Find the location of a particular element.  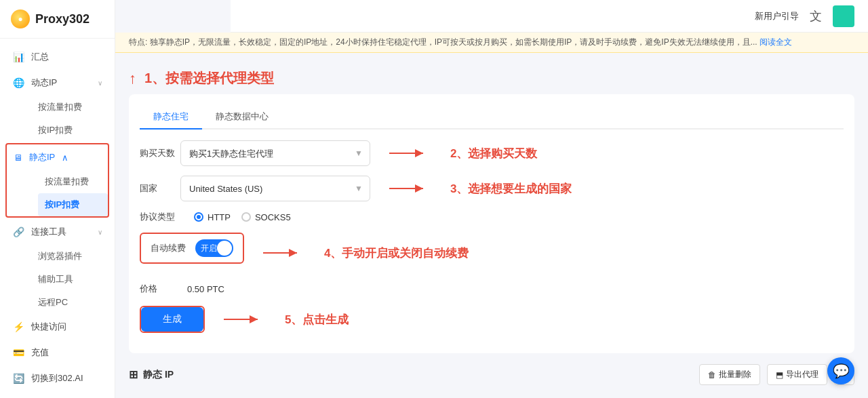

sidebar: ● Proxy302 📊 汇总 🌐 动态IP ∨ 按流量扣费 按IP扣费 🖥 静… is located at coordinates (58, 199).